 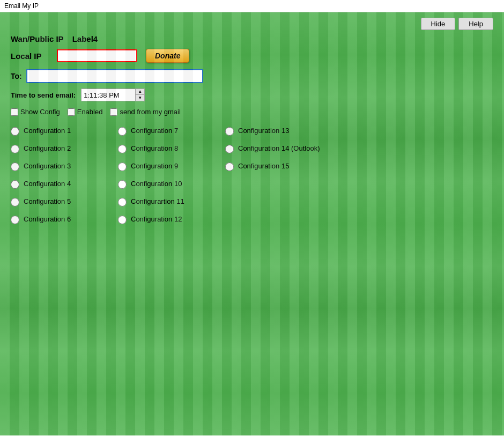 I want to click on show-config-checkbox-label: Show Config, so click(x=35, y=112).